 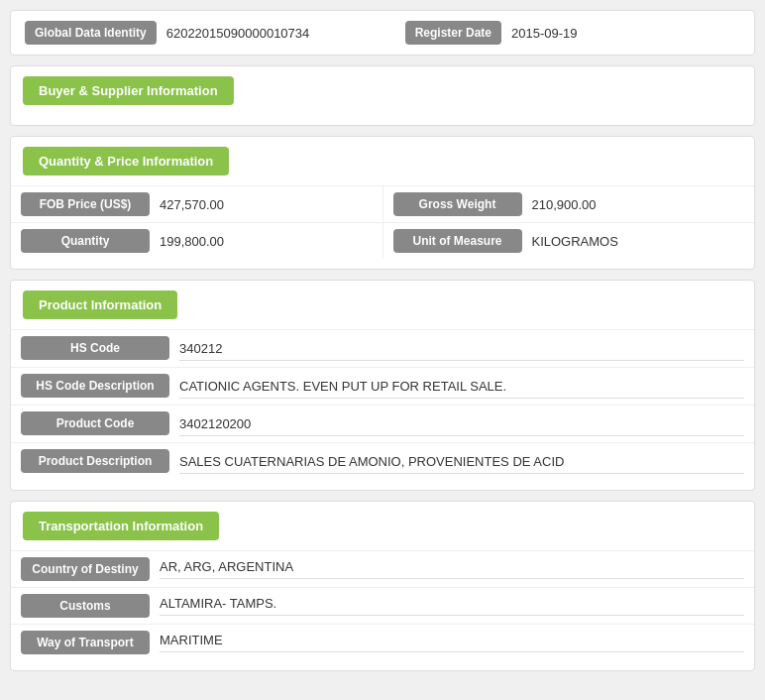 What do you see at coordinates (382, 386) in the screenshot?
I see `hs-desc-row: HS Code Description CATIONIC AGENTS. EVE…` at bounding box center [382, 386].